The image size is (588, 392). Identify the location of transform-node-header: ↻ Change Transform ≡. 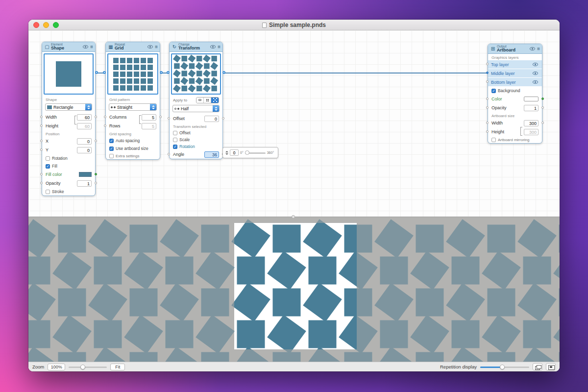
(196, 47).